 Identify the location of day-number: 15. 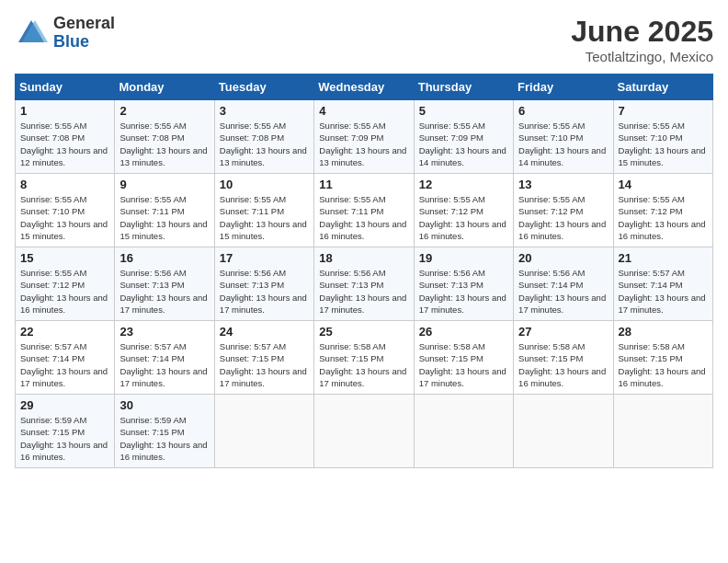
(64, 258).